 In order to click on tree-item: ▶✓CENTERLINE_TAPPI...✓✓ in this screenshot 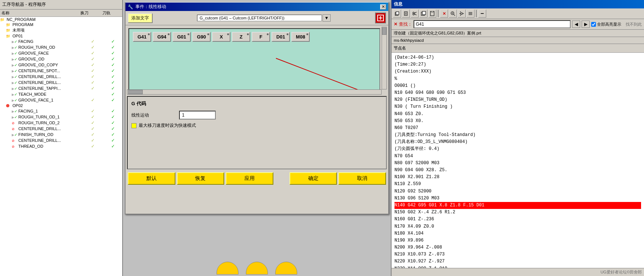, I will do `click(61, 88)`.